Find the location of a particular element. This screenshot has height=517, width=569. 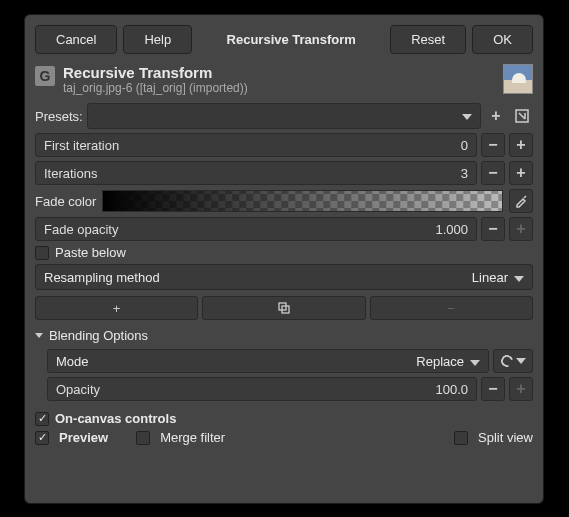

opacity-field: Opacity 100.0 is located at coordinates (262, 389).